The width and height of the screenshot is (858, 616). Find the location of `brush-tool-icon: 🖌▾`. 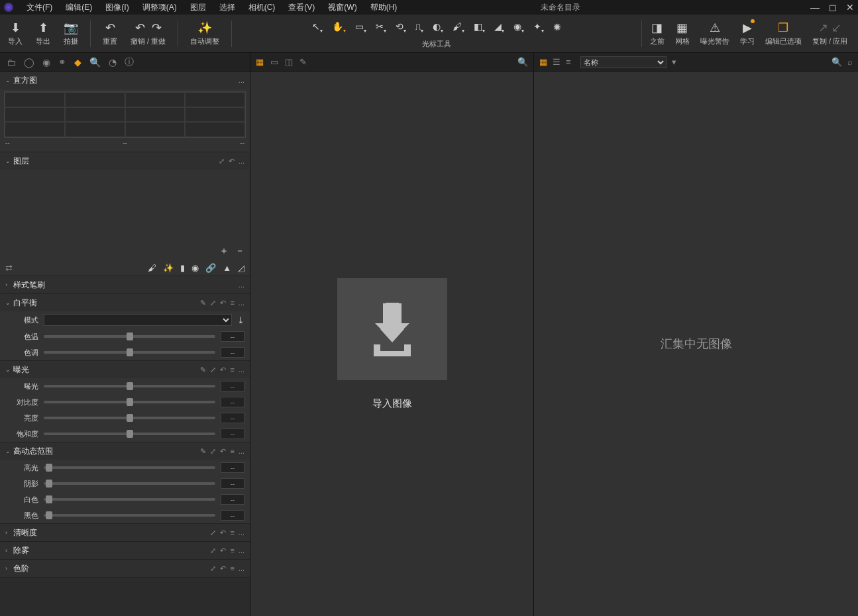

brush-tool-icon: 🖌▾ is located at coordinates (458, 28).